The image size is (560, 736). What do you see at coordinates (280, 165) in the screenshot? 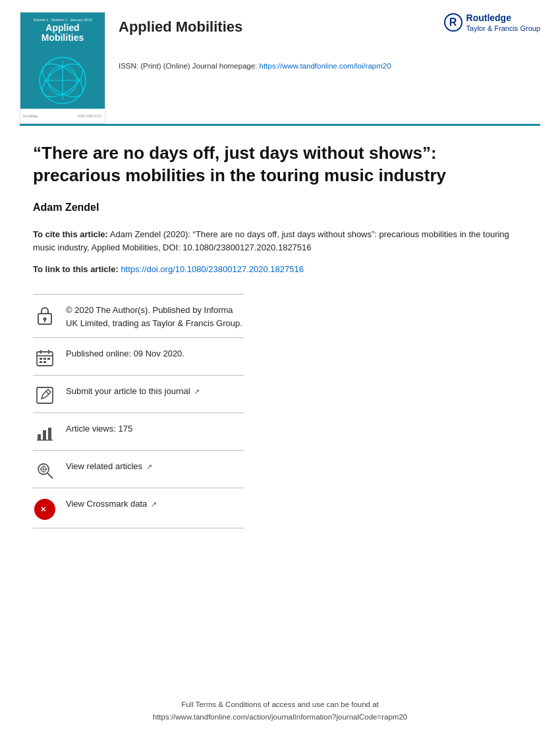
I see `article-title: “There are no days off, just days withou…` at bounding box center [280, 165].